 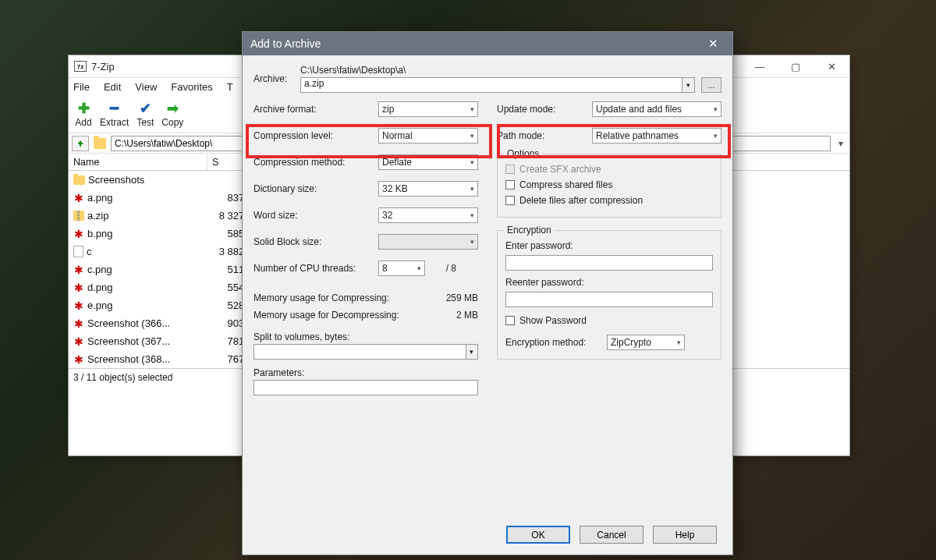 What do you see at coordinates (510, 200) in the screenshot?
I see `delete-after-checkbox` at bounding box center [510, 200].